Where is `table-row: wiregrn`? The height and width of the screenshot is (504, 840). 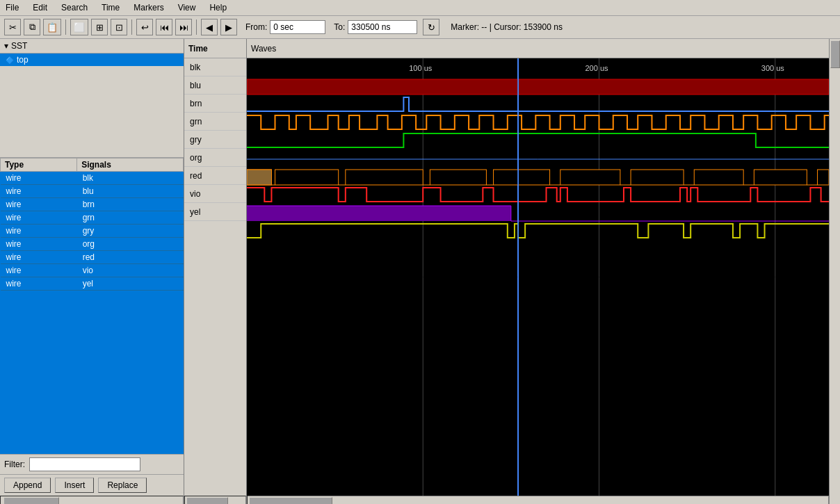 table-row: wiregrn is located at coordinates (92, 218).